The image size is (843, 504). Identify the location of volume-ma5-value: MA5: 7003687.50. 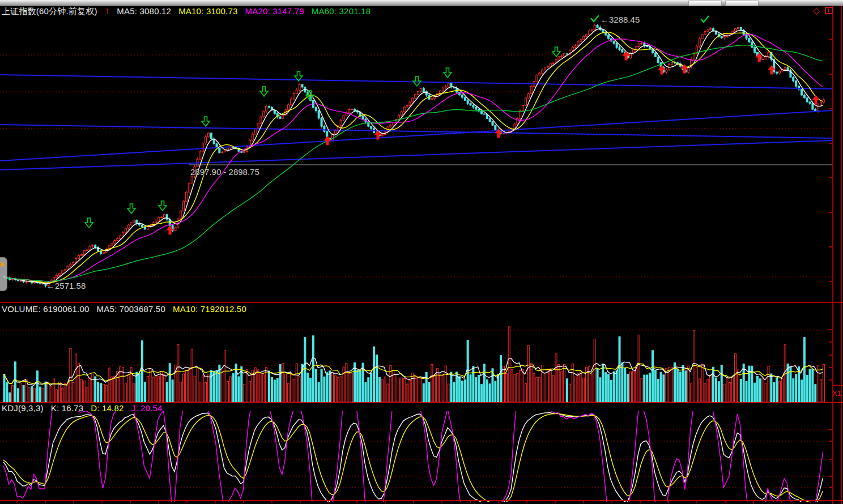
(131, 309).